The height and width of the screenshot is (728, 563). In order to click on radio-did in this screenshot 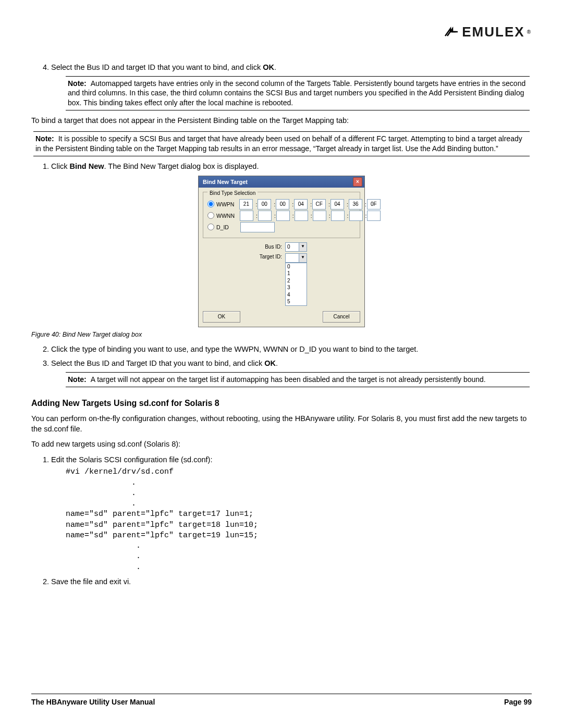, I will do `click(211, 227)`.